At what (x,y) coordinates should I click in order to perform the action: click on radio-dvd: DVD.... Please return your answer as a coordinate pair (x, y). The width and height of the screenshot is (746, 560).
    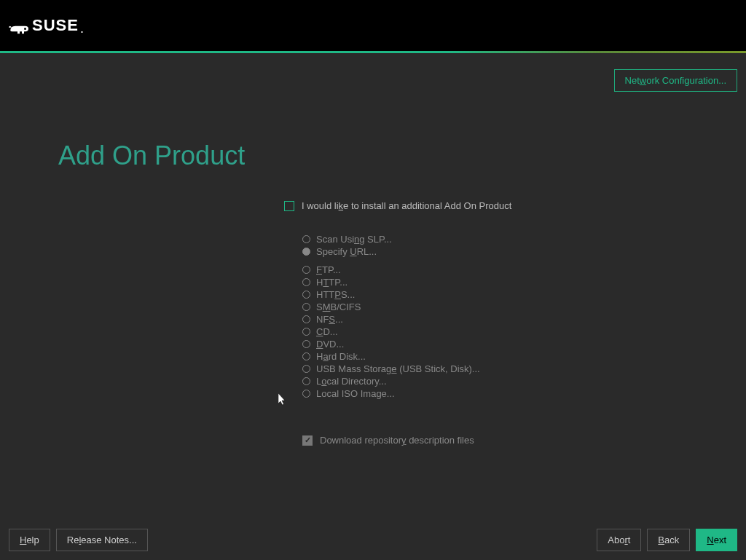
    Looking at the image, I should click on (525, 344).